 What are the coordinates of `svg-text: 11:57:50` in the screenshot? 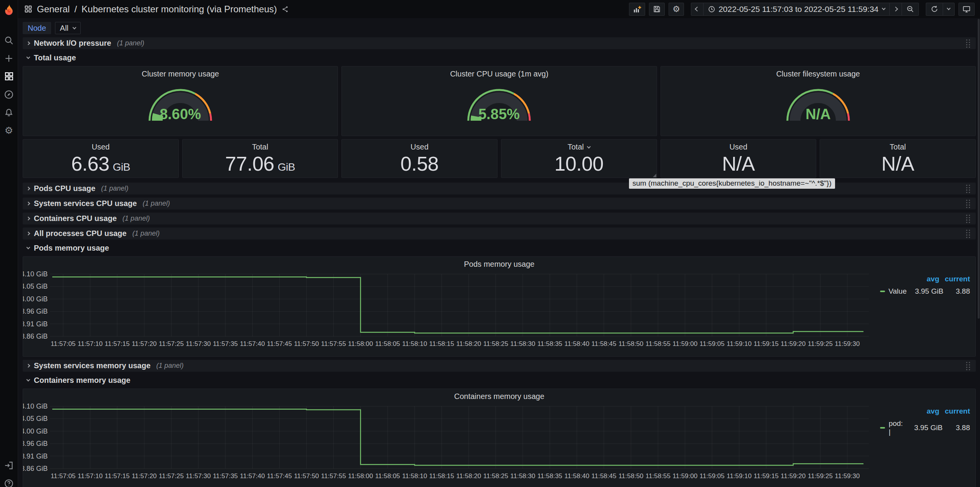 It's located at (307, 476).